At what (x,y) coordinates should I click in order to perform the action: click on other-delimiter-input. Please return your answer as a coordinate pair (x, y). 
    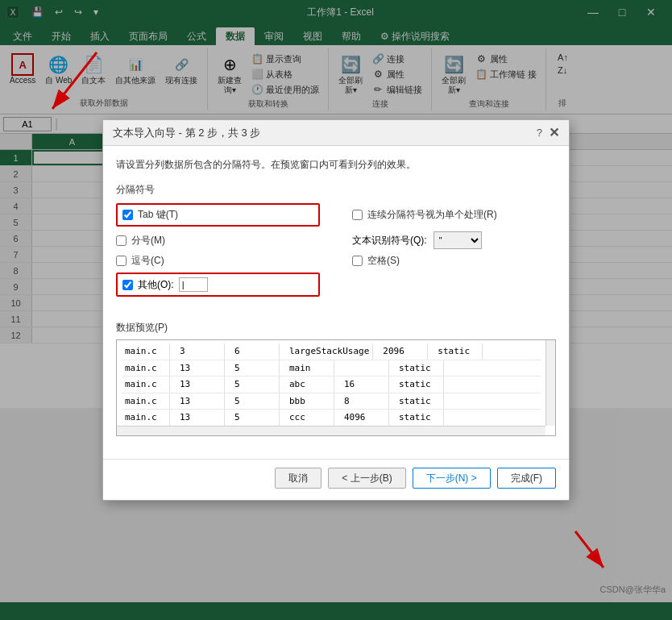
    Looking at the image, I should click on (193, 285).